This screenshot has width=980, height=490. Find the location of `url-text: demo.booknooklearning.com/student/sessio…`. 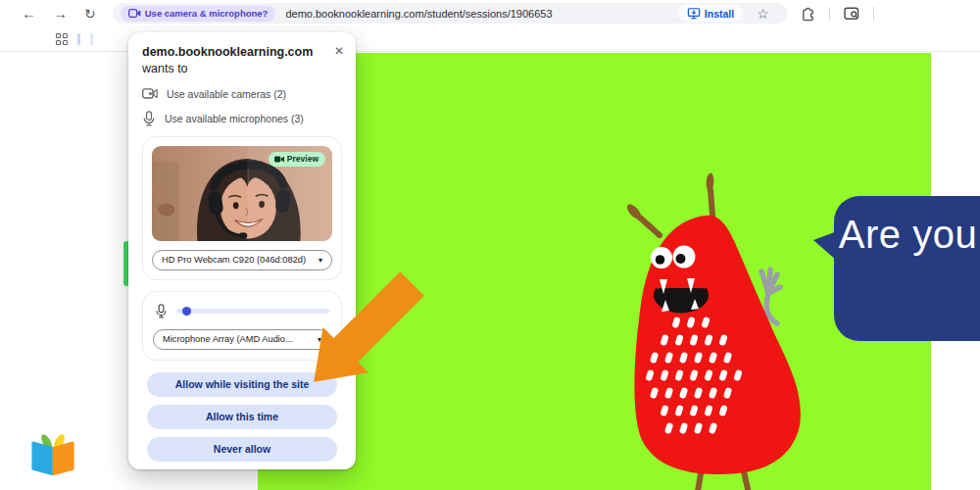

url-text: demo.booknooklearning.com/student/sessio… is located at coordinates (418, 14).